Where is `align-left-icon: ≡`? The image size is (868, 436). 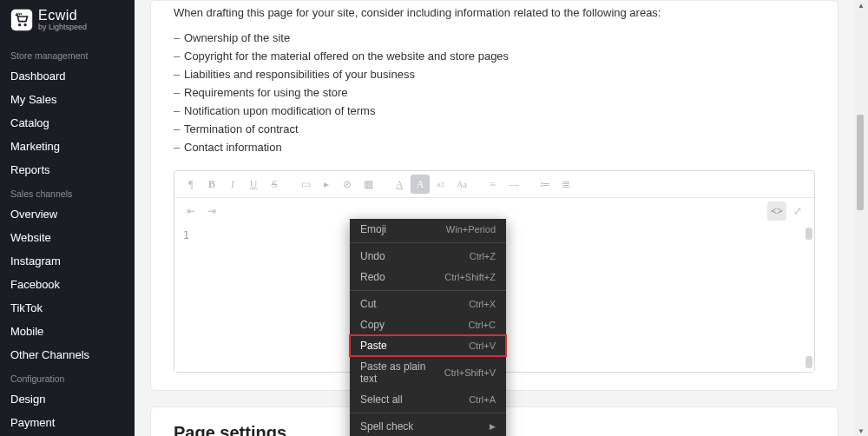
align-left-icon: ≡ is located at coordinates (493, 184).